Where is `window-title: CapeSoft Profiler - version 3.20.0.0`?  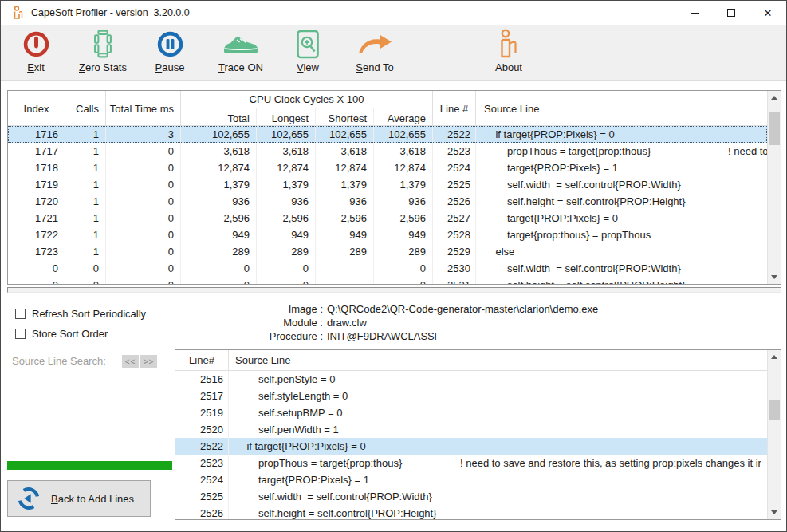
window-title: CapeSoft Profiler - version 3.20.0.0 is located at coordinates (110, 13).